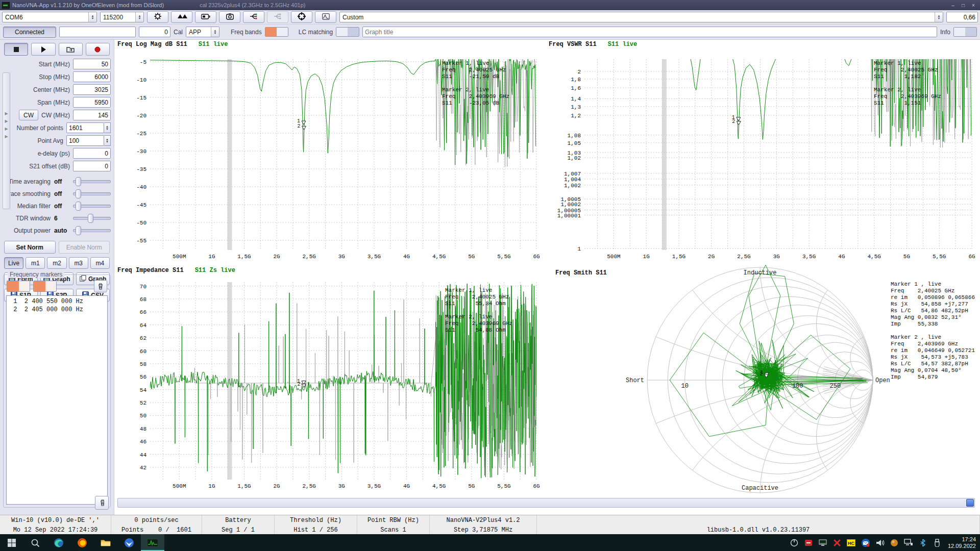 The height and width of the screenshot is (551, 980). I want to click on baud-spinner: ▲▼, so click(139, 17).